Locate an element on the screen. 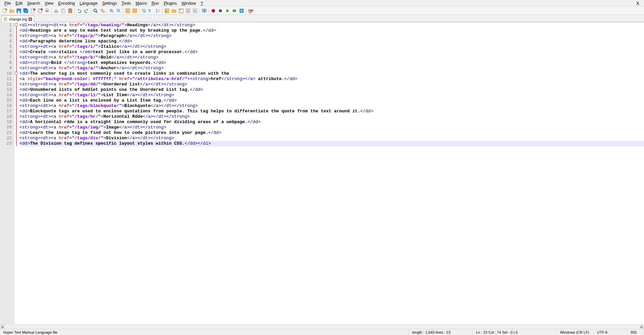 The width and height of the screenshot is (644, 335). status-position: Ln : 23 Col : 74 Sel : 0 | 0 is located at coordinates (515, 332).